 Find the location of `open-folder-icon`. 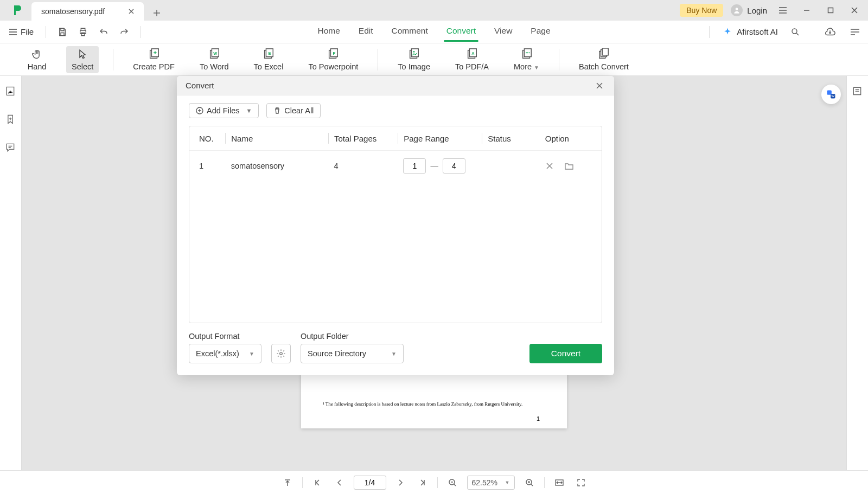

open-folder-icon is located at coordinates (569, 166).